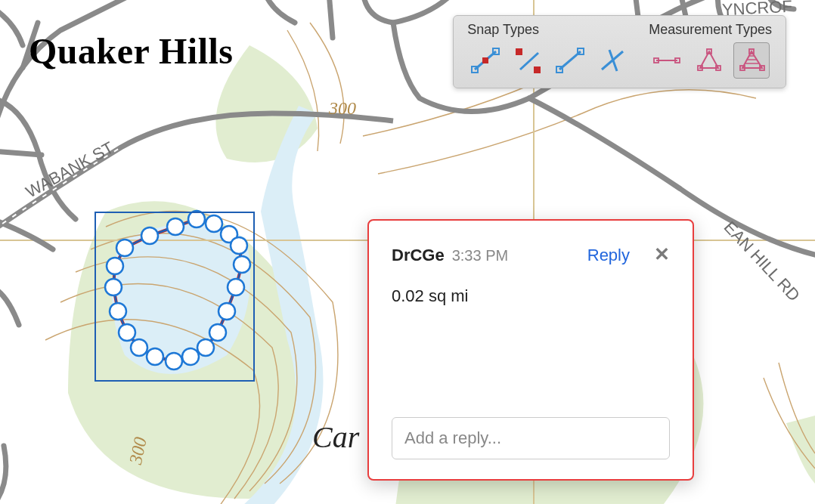 The image size is (815, 504). What do you see at coordinates (570, 60) in the screenshot?
I see `snap-type-midpoint-button` at bounding box center [570, 60].